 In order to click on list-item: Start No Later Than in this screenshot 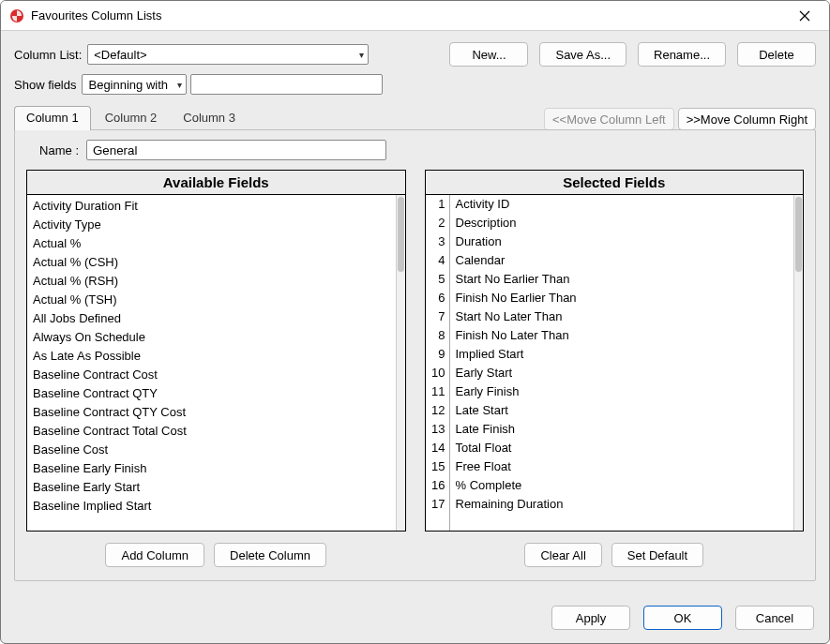, I will do `click(625, 317)`.